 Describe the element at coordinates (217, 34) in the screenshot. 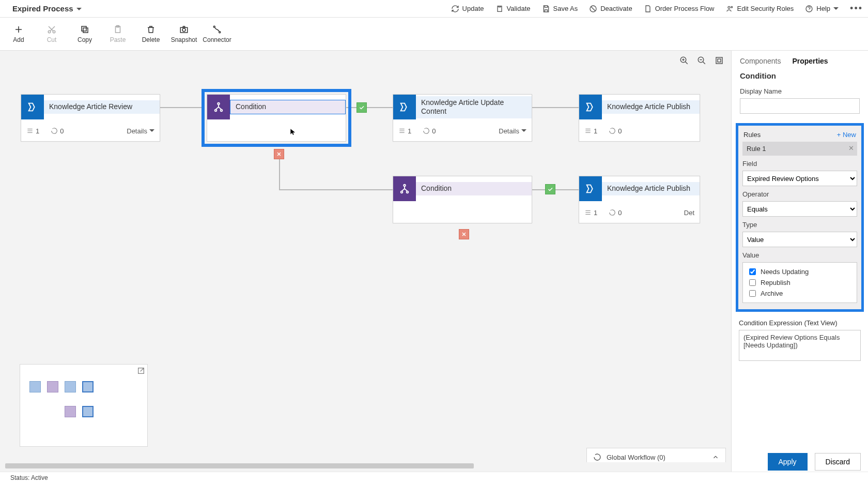

I see `connector-button: Connector` at that location.